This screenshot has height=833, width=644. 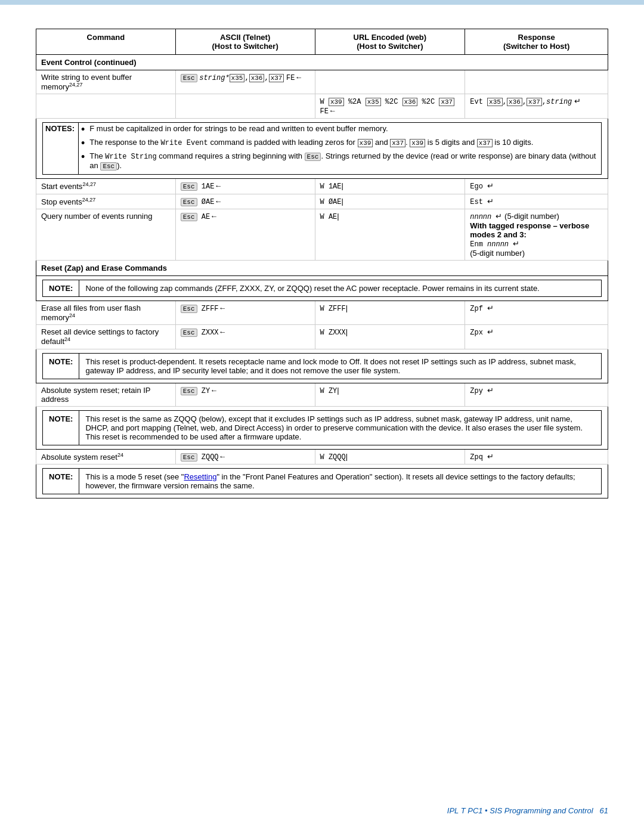 What do you see at coordinates (322, 395) in the screenshot?
I see `row-retain-ip: Absolute system reset; retain IP address…` at bounding box center [322, 395].